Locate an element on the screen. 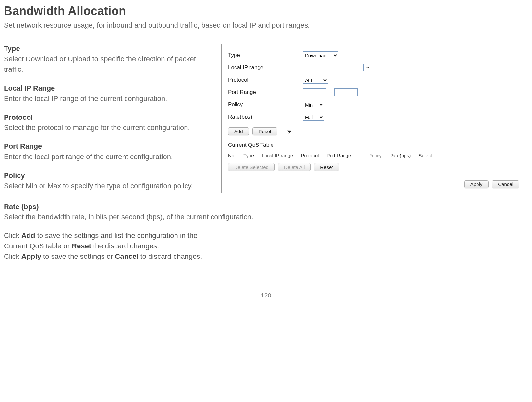 This screenshot has height=402, width=532. qos-header-select: Select is located at coordinates (425, 156).